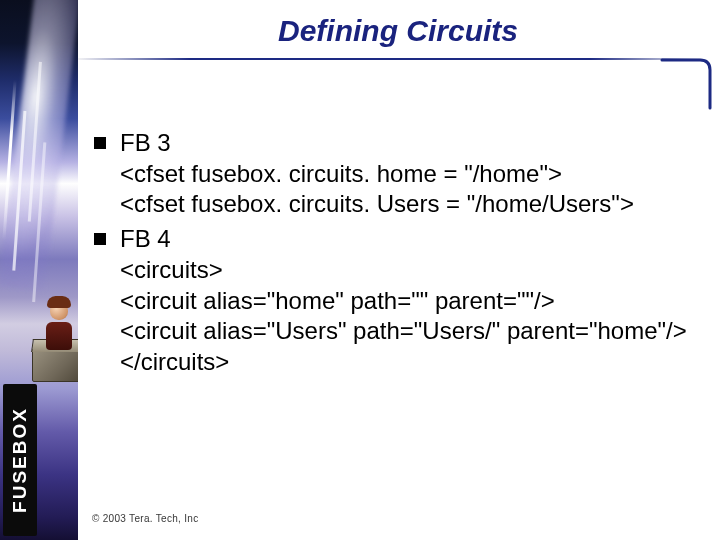 Image resolution: width=720 pixels, height=540 pixels. Describe the element at coordinates (405, 204) in the screenshot. I see `code-line: <cfset fusebox. circuits. Users = "/home…` at that location.